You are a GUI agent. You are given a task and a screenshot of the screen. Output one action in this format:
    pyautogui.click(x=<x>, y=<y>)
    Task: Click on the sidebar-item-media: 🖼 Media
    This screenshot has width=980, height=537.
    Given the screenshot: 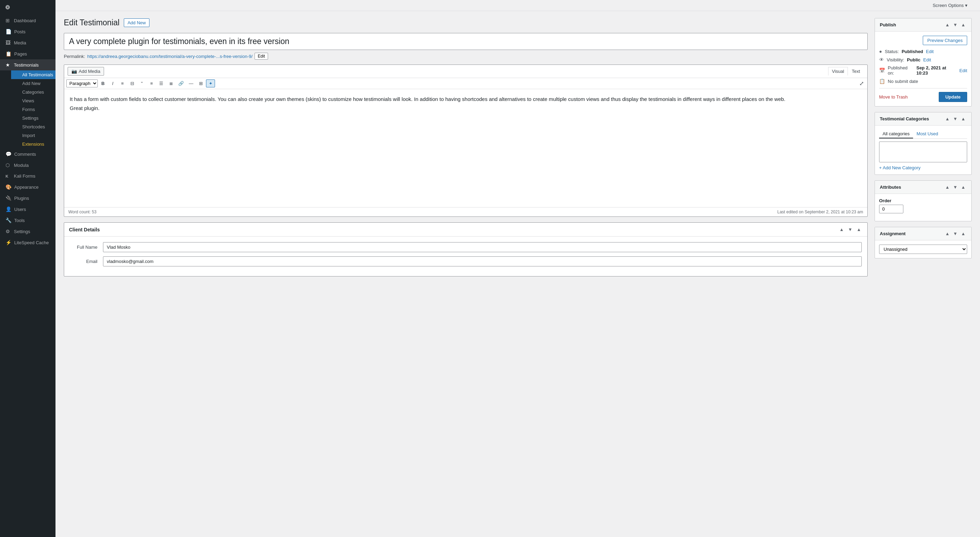 What is the action you would take?
    pyautogui.click(x=28, y=43)
    